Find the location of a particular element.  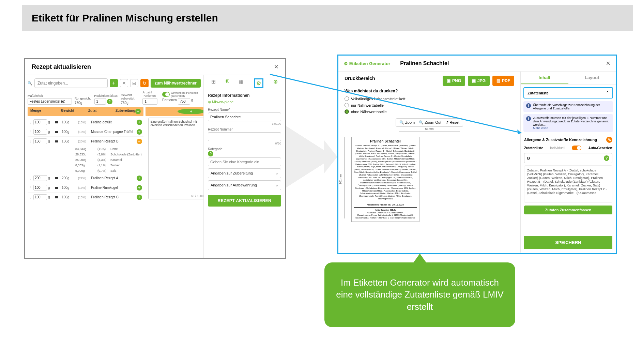

zoom-out-button: 🔍 Zoom Out is located at coordinates (430, 123).